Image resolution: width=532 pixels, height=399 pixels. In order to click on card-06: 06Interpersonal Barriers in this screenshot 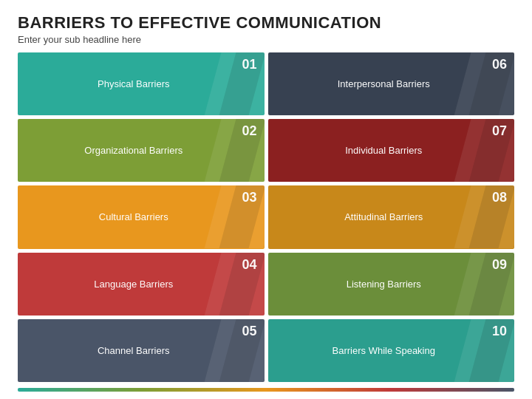, I will do `click(392, 84)`.